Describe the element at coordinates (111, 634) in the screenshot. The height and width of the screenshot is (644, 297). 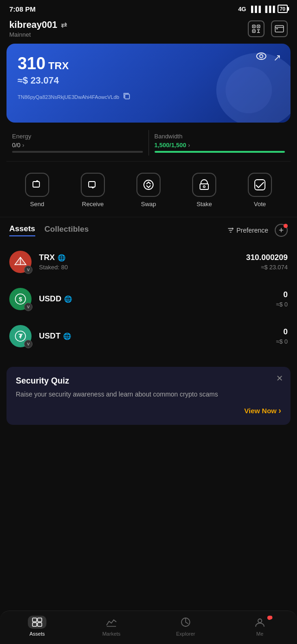
I see `markets-nav-label: Markets` at that location.